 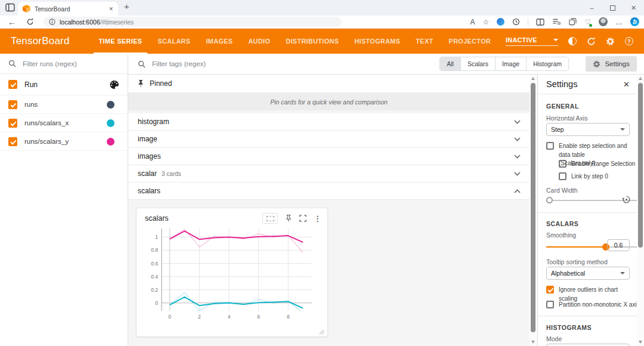 What do you see at coordinates (510, 64) in the screenshot?
I see `filter-image-button: Image` at bounding box center [510, 64].